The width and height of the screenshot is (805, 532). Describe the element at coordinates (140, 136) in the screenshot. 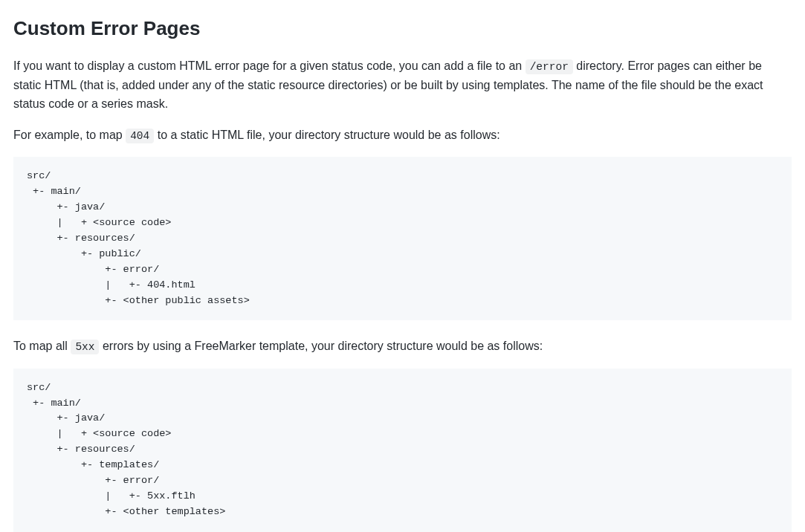

I see `inline-code-404: 404` at that location.